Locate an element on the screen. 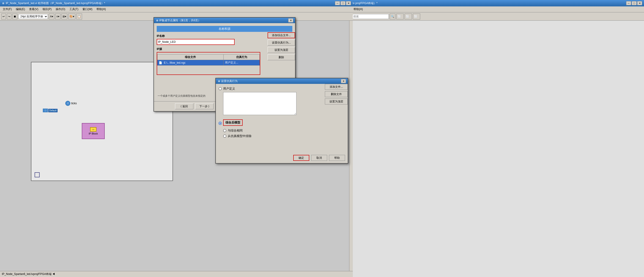 This screenshot has height=277, width=644. main-menu-bar: 文件(F) 编辑(E) 查看(V) 项目(P) 操作(O) 工具(T) 窗口(W… is located at coordinates (176, 10).